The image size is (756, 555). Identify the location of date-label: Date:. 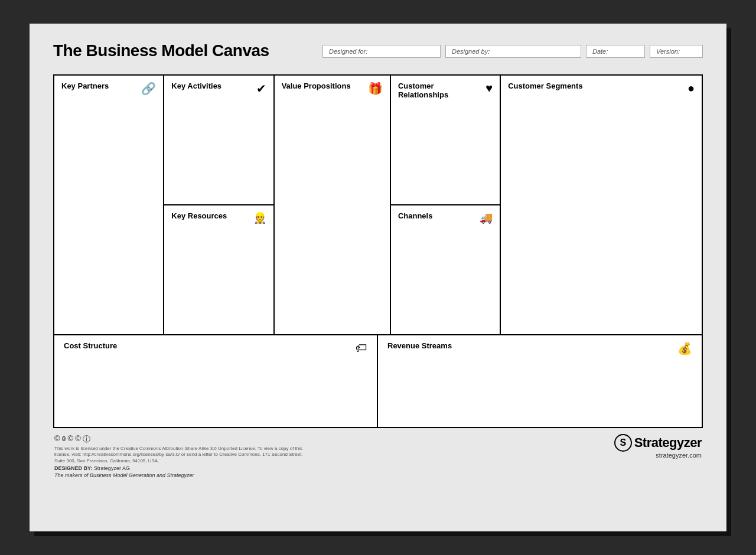
(600, 51).